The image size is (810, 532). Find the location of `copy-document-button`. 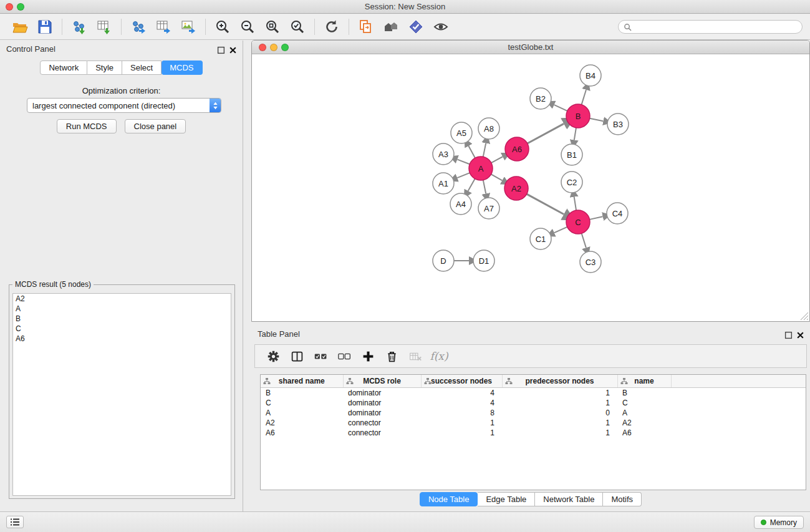

copy-document-button is located at coordinates (366, 27).